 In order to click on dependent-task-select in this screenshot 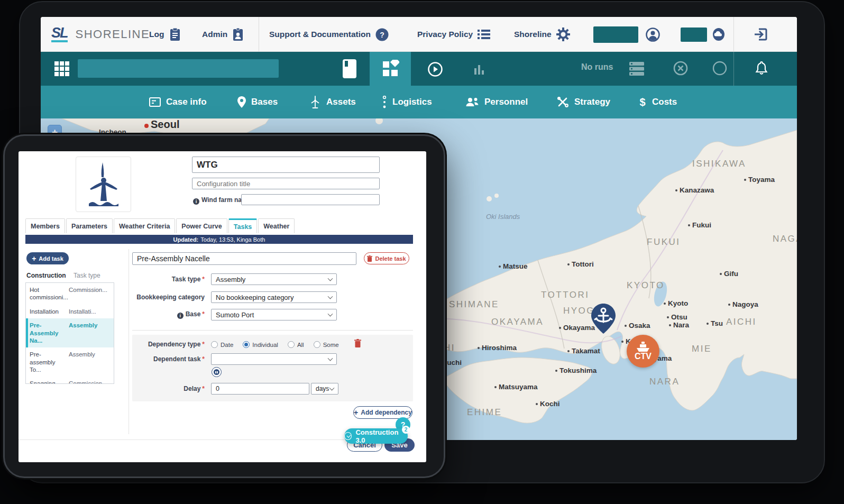, I will do `click(274, 359)`.